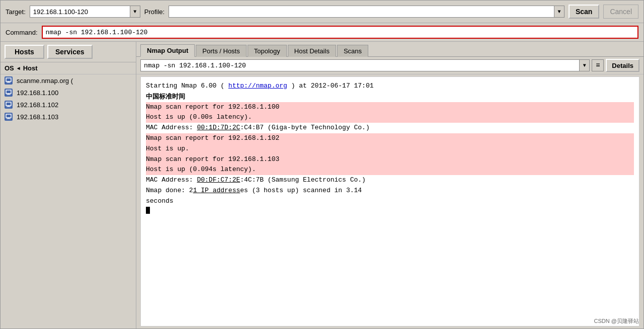 This screenshot has height=329, width=644. I want to click on left-buttons: Hosts Services, so click(68, 52).